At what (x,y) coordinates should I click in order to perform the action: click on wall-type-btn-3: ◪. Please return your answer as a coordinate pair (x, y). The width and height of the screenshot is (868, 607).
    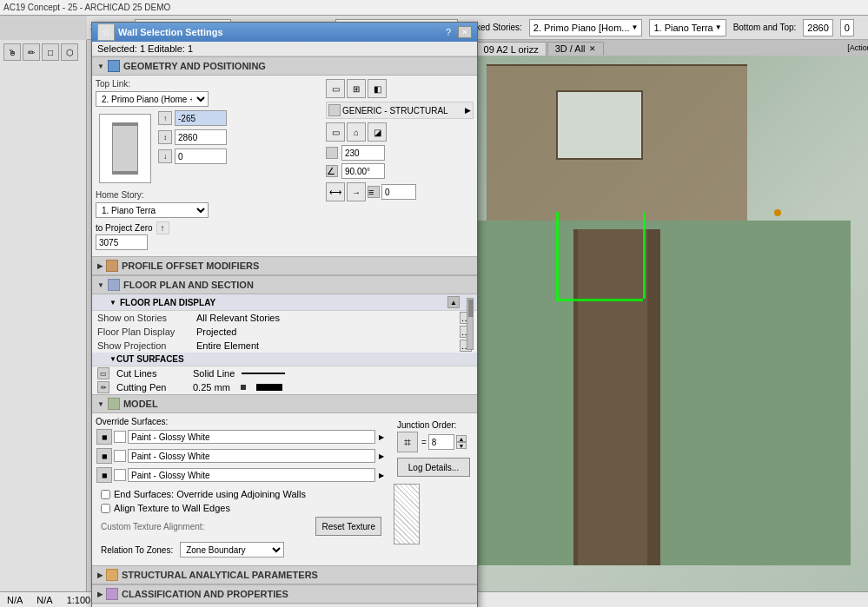
    Looking at the image, I should click on (377, 132).